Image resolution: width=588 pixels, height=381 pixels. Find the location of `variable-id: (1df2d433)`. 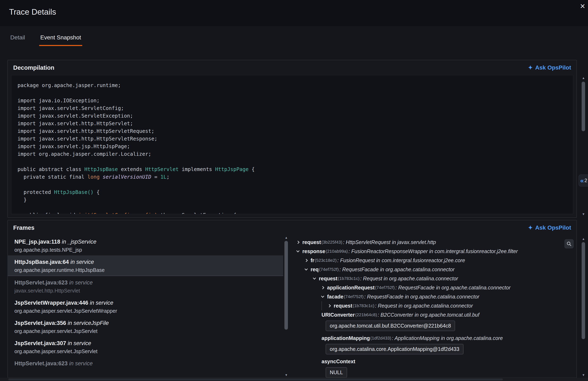

variable-id: (1df2d433) is located at coordinates (381, 338).